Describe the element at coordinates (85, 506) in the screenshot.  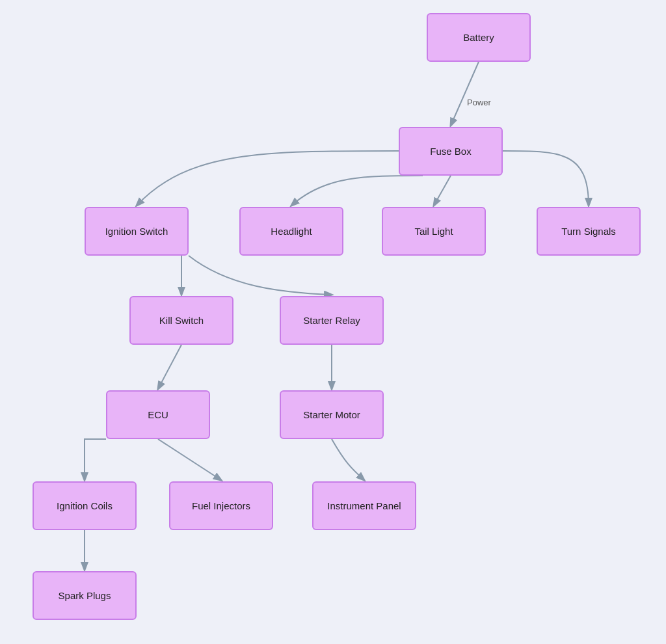
I see `node-ignition-coils: Ignition Coils` at that location.